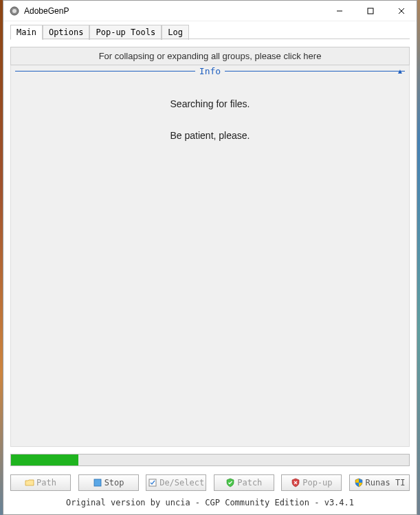  Describe the element at coordinates (26, 32) in the screenshot. I see `tab-main: Main` at that location.